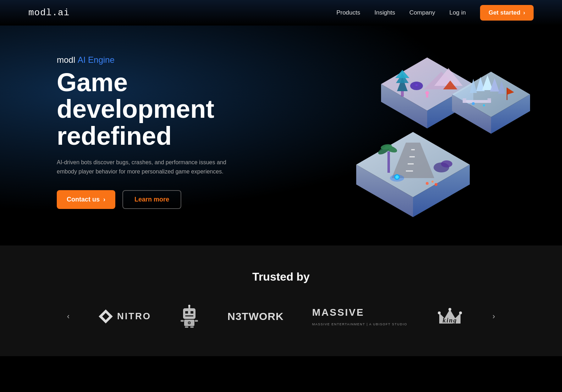 The image size is (562, 392). What do you see at coordinates (385, 13) in the screenshot?
I see `nav-insights: Insights` at bounding box center [385, 13].